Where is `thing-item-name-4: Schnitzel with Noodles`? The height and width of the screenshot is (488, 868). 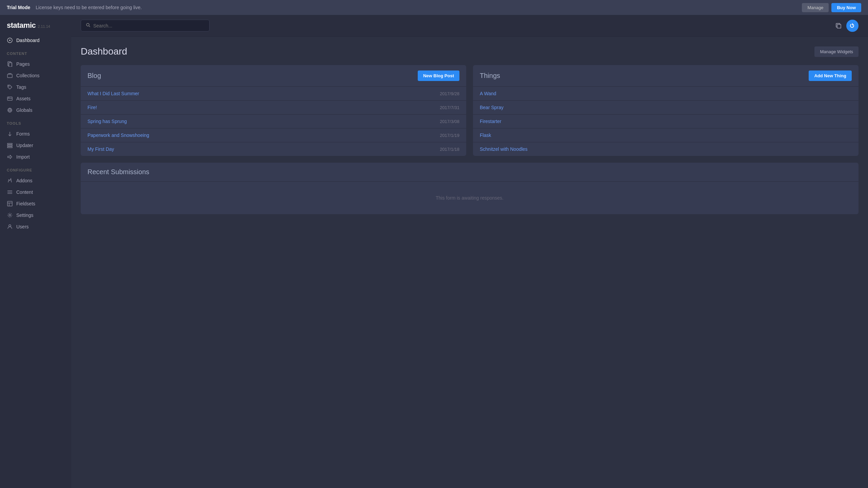
thing-item-name-4: Schnitzel with Noodles is located at coordinates (504, 149).